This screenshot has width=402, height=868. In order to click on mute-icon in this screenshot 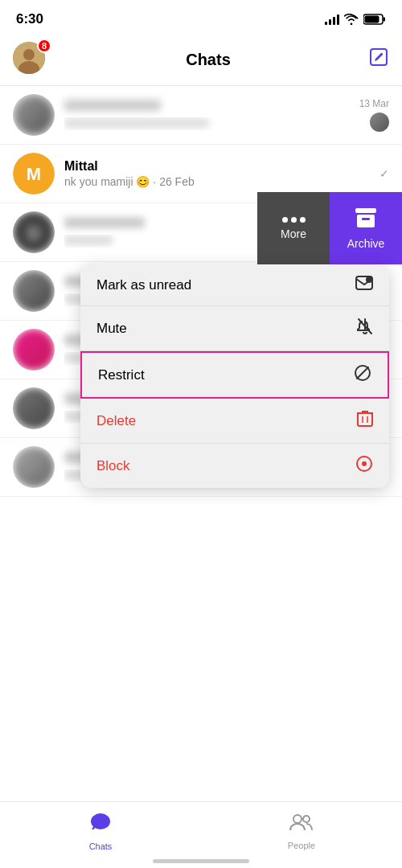, I will do `click(365, 328)`.